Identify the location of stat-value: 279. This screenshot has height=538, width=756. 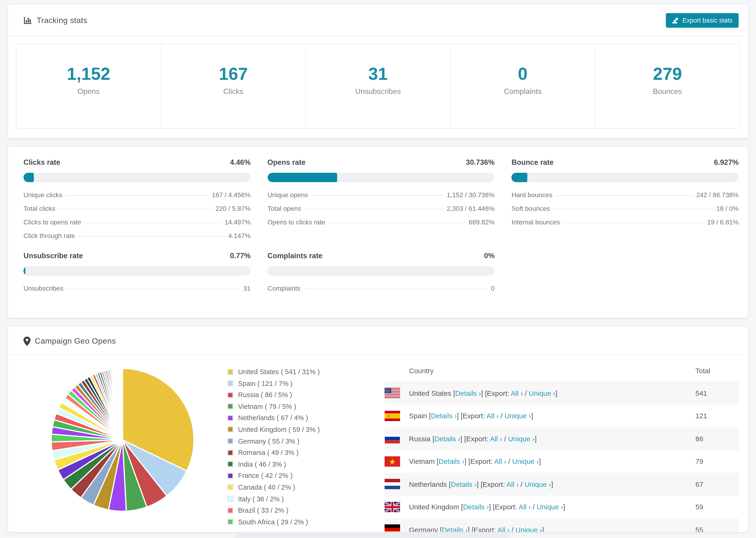
(667, 74).